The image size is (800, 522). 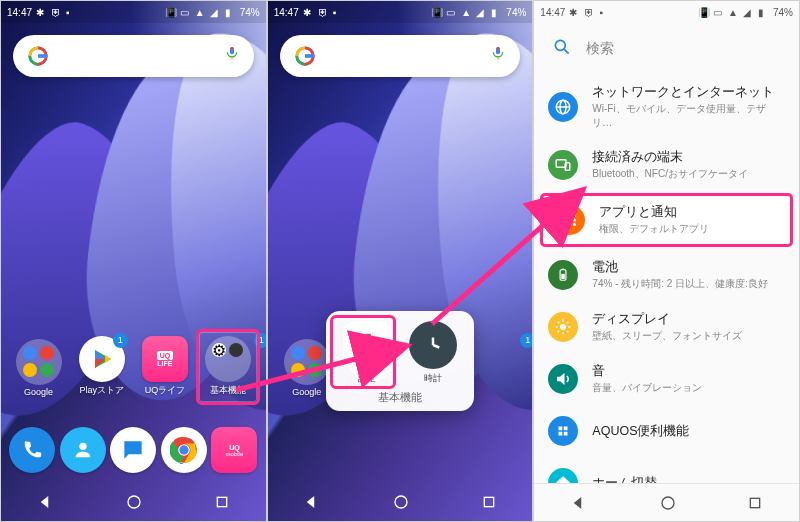 I want to click on notification-badge: 1, so click(x=120, y=340).